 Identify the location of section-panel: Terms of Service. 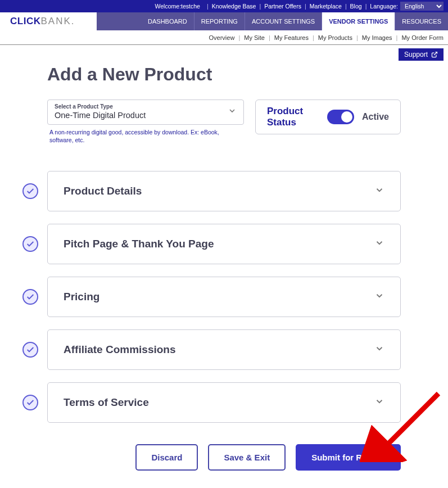
(224, 403).